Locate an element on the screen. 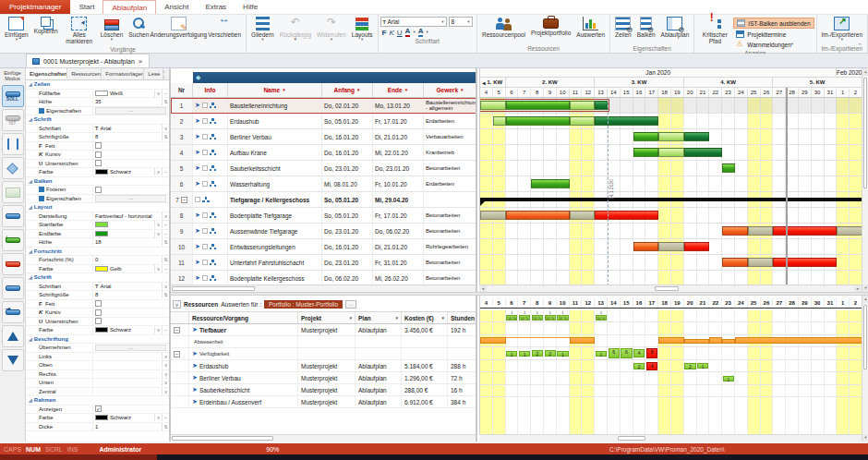 Image resolution: width=868 pixels, height=460 pixels. prop-section-zeilen: ◢Zeilen is located at coordinates (98, 85).